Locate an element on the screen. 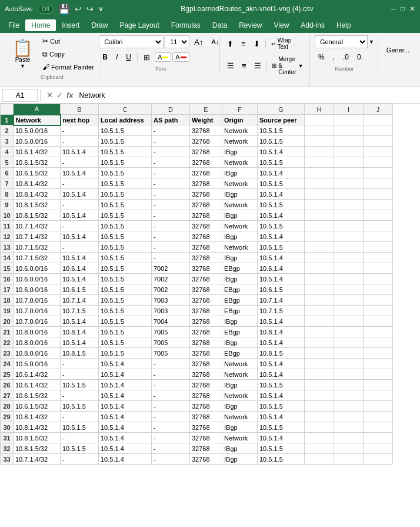 The height and width of the screenshot is (527, 420). cell-29-F: Network is located at coordinates (240, 417).